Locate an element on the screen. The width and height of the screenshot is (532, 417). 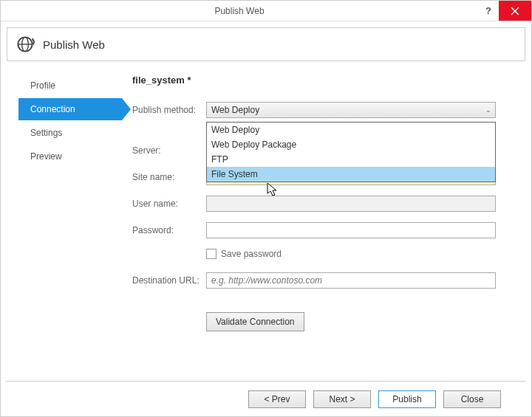
sitename-label: Site name: is located at coordinates (169, 177).